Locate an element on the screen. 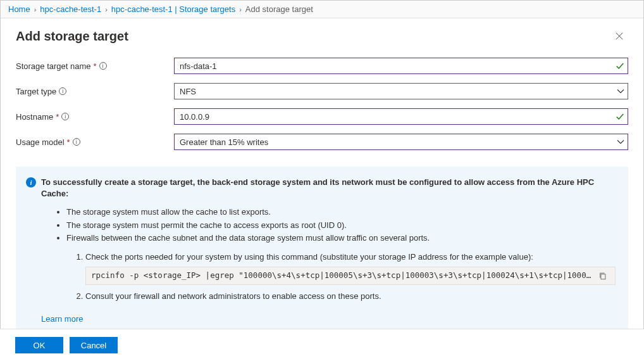 The width and height of the screenshot is (644, 361). label-usage-model: Usage model * i is located at coordinates (95, 142).